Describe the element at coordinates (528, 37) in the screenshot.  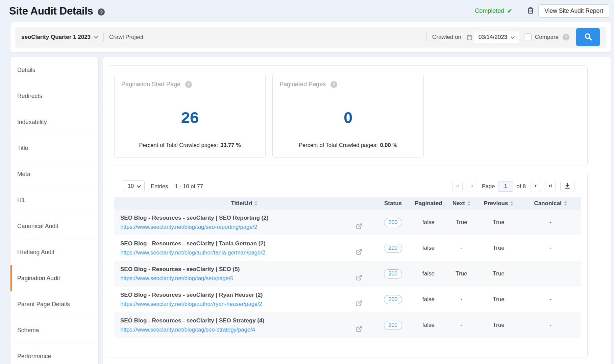
I see `compare-checkbox` at that location.